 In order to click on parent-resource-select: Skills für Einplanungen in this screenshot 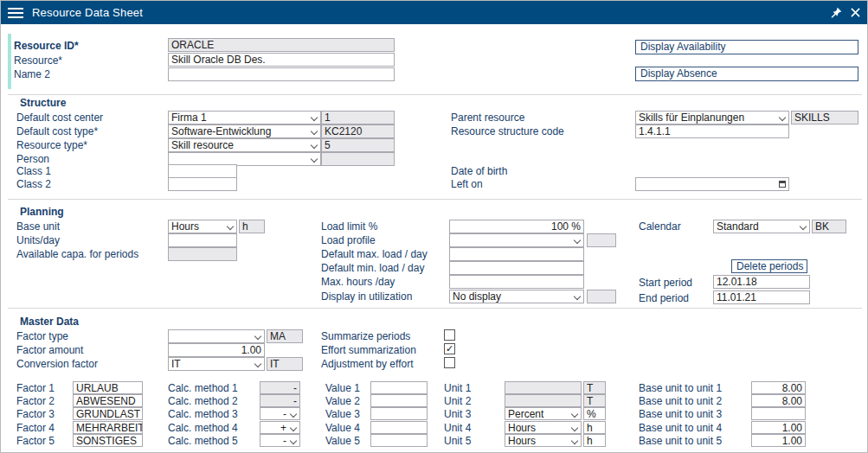, I will do `click(712, 118)`.